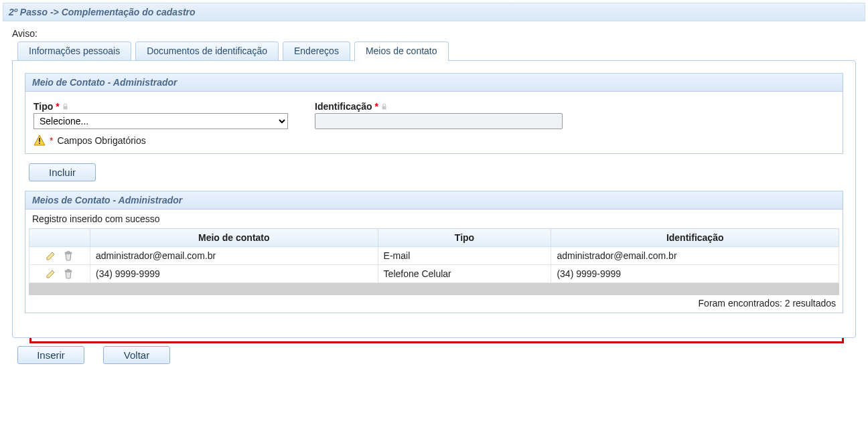  What do you see at coordinates (434, 304) in the screenshot?
I see `results-count: Foram encontrados: 2 resultados` at bounding box center [434, 304].